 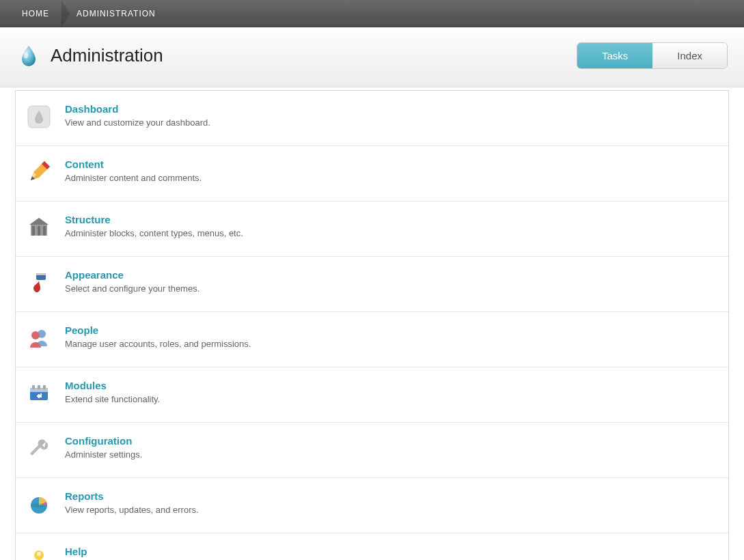 What do you see at coordinates (372, 395) in the screenshot?
I see `admin-row-modules: Modules Extend site functionality.` at bounding box center [372, 395].